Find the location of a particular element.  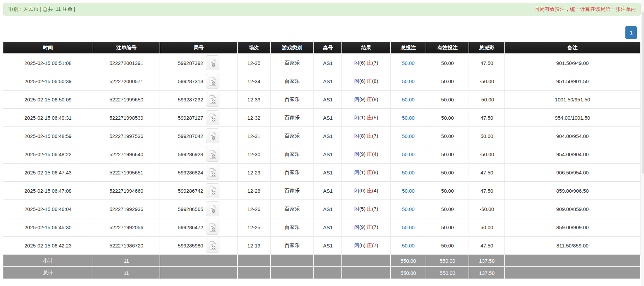

bet-record-row: 2025-02-15 06:49:31522271998539599287127… is located at coordinates (322, 118).